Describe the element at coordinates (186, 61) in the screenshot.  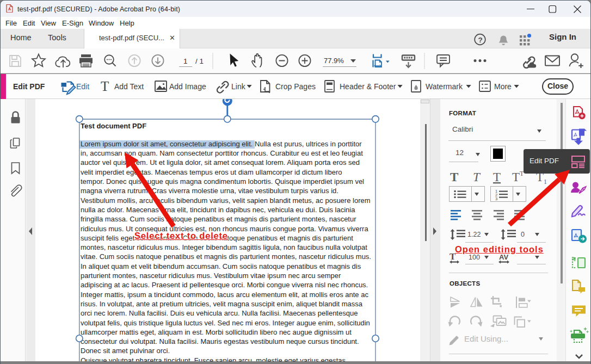
I see `svg-text: 1` at that location.